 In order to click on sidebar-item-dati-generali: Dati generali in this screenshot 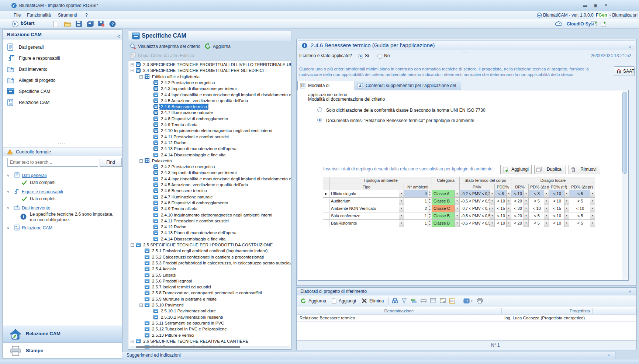, I will do `click(62, 47)`.